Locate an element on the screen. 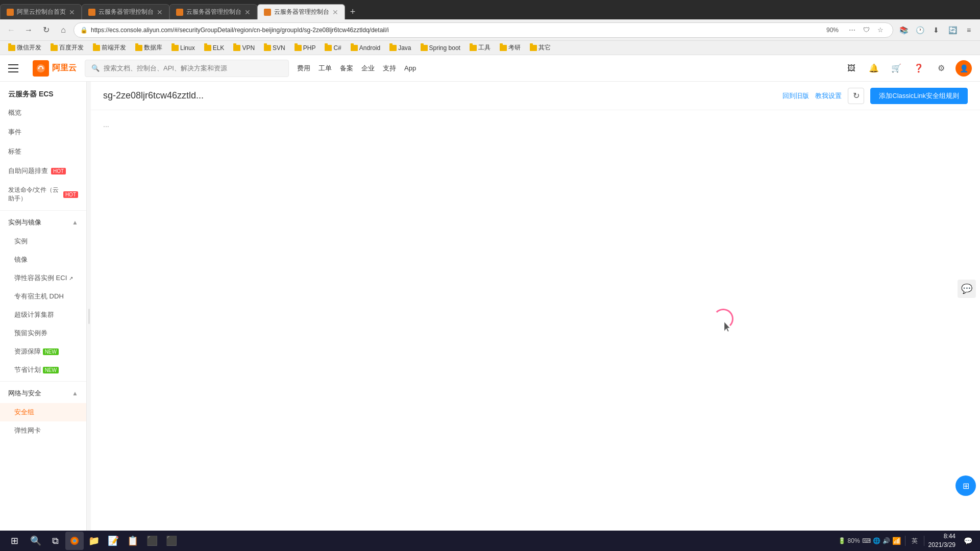 This screenshot has height=551, width=980. sidebar-item-nic: 弹性网卡 is located at coordinates (43, 431).